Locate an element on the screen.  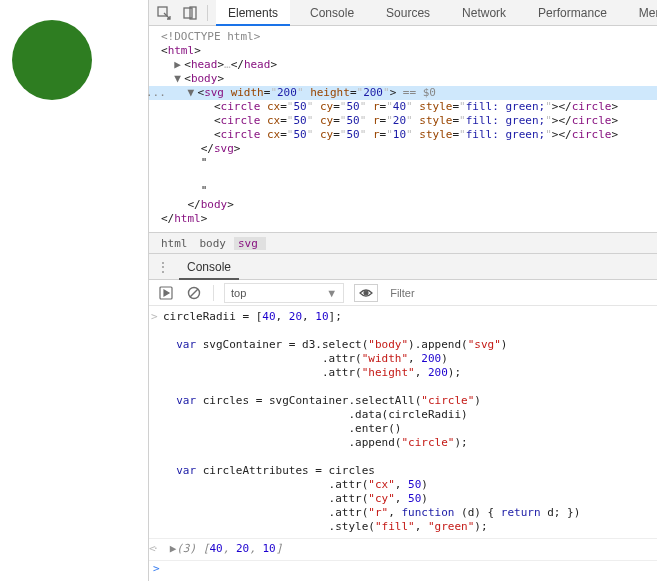
crumb-svg: svg is located at coordinates (250, 244).